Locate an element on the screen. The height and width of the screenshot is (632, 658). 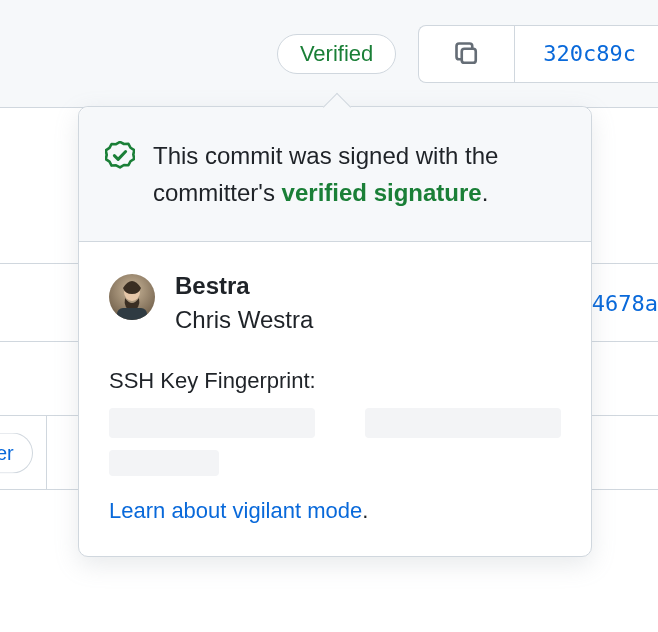
fingerprint-label: SSH Key Fingerprint: is located at coordinates (335, 381).